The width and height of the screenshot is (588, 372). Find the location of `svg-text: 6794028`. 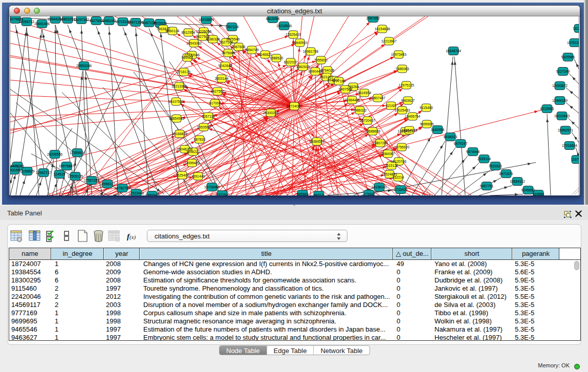

svg-text: 6794028 is located at coordinates (328, 71).